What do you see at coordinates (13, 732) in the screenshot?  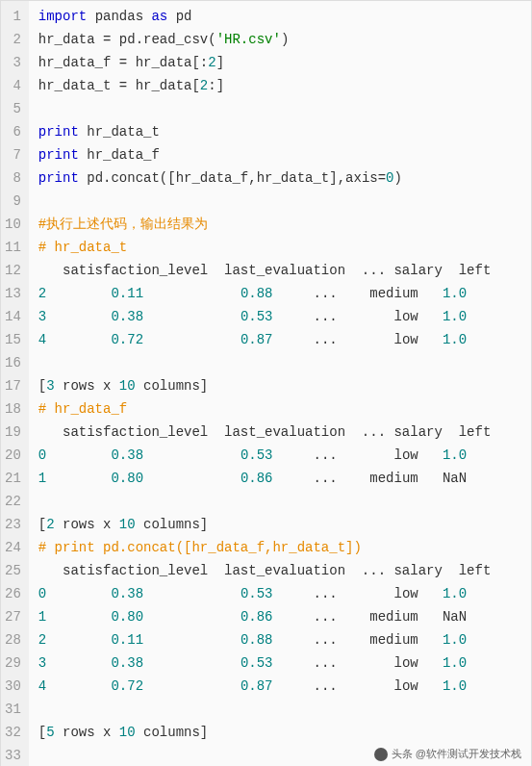 I see `line-number: 32` at bounding box center [13, 732].